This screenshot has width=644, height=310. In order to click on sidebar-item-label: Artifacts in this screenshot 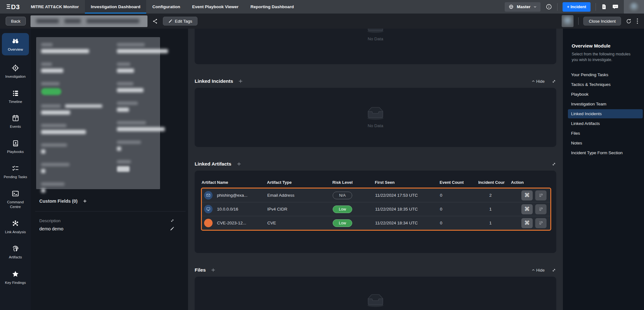, I will do `click(15, 257)`.